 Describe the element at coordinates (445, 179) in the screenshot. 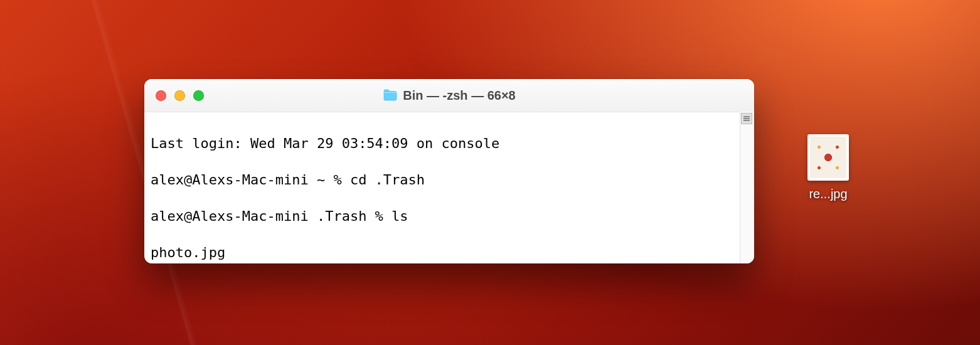

I see `terminal-line: alex@Alexs-Mac-mini ~ % cd .Trash` at that location.